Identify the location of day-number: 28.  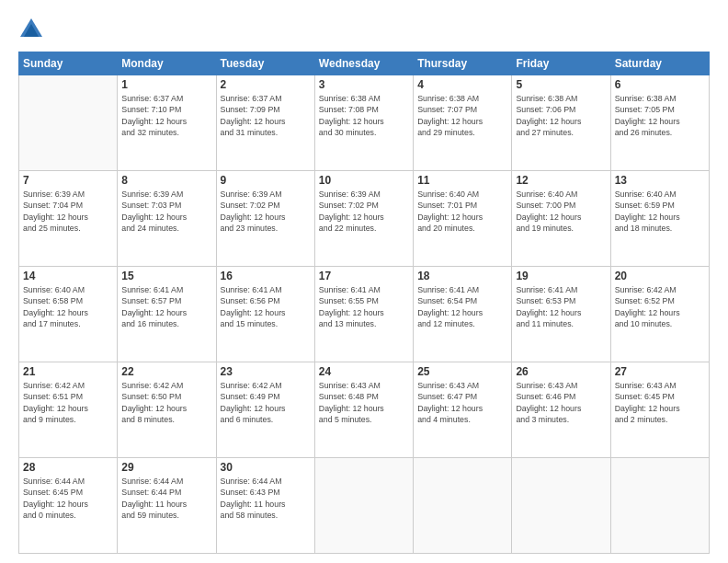
(68, 467).